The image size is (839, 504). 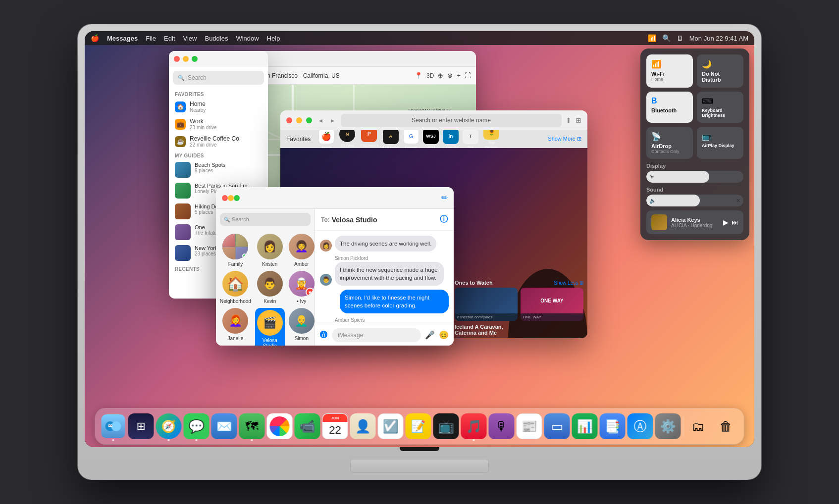 What do you see at coordinates (224, 426) in the screenshot?
I see `dock-mail: ✉️` at bounding box center [224, 426].